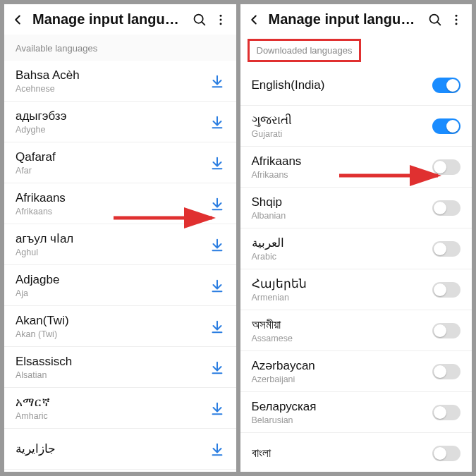 The height and width of the screenshot is (476, 476). I want to click on list-item: AdjagbeAja, so click(120, 286).